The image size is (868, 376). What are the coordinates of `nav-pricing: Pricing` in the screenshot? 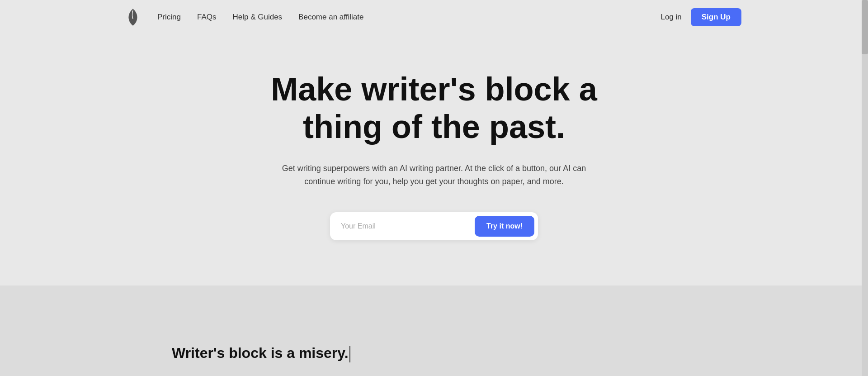 It's located at (169, 17).